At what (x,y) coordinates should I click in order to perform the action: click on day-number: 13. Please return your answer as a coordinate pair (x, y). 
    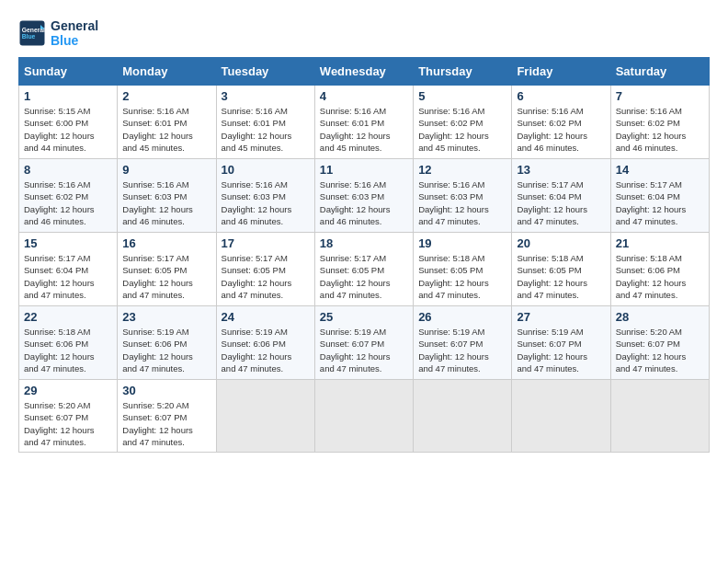
    Looking at the image, I should click on (561, 169).